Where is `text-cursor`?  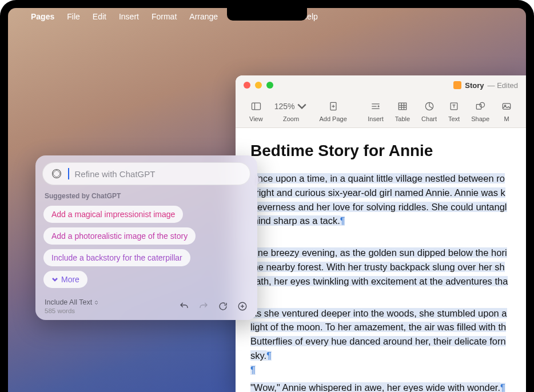
text-cursor is located at coordinates (69, 174).